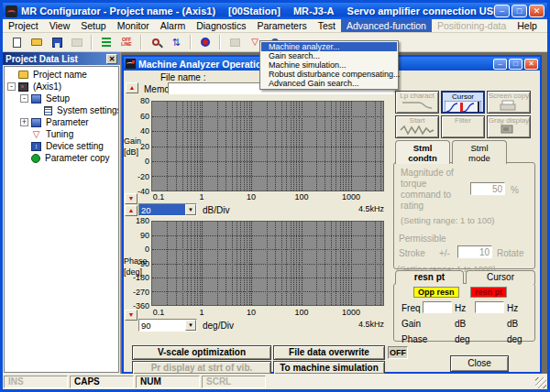 This screenshot has width=550, height=392. I want to click on x-tick-label: 100, so click(301, 312).